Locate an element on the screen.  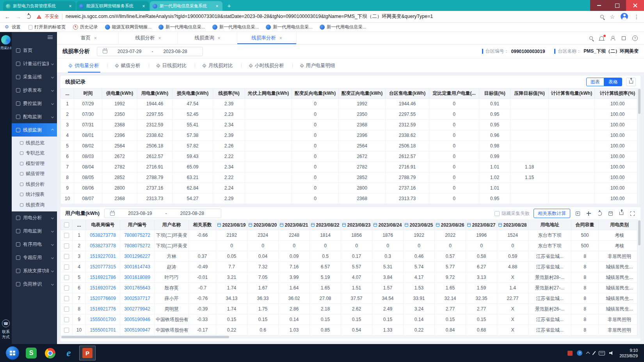
meter-number-link: 1516920726 is located at coordinates (103, 288).